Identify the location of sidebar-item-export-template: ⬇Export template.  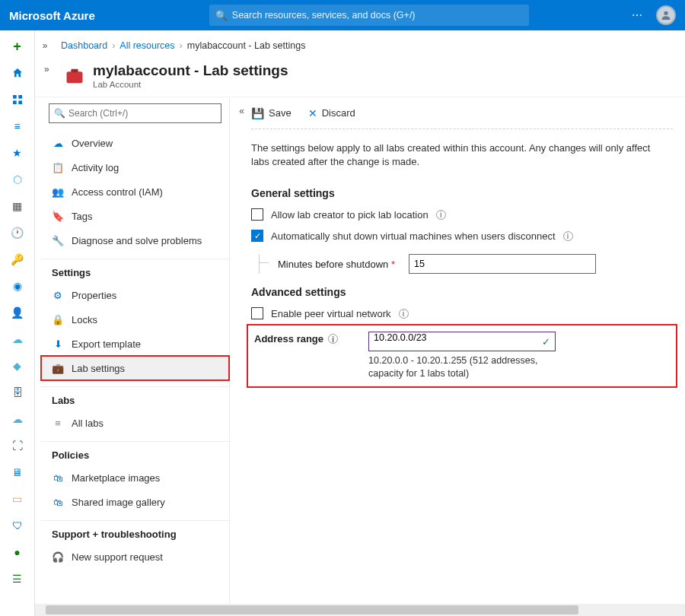
(135, 344).